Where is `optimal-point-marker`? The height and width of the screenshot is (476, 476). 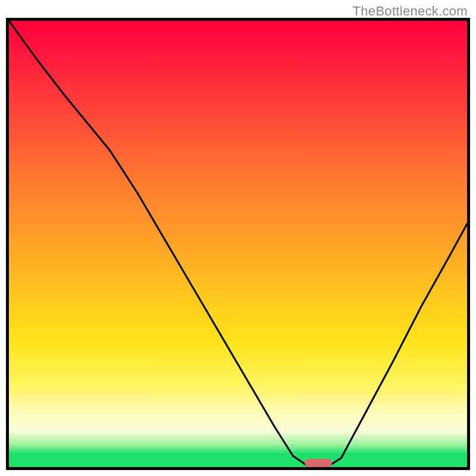
optimal-point-marker is located at coordinates (318, 463).